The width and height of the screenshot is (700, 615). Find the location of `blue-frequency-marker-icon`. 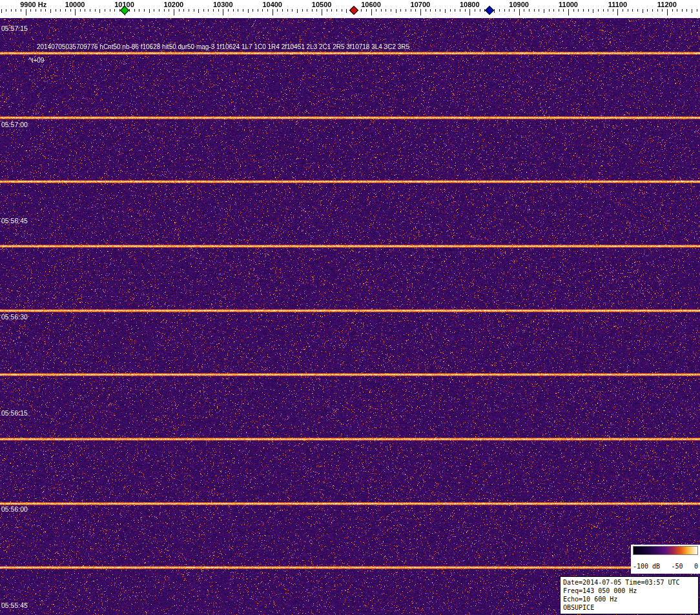

blue-frequency-marker-icon is located at coordinates (489, 10).